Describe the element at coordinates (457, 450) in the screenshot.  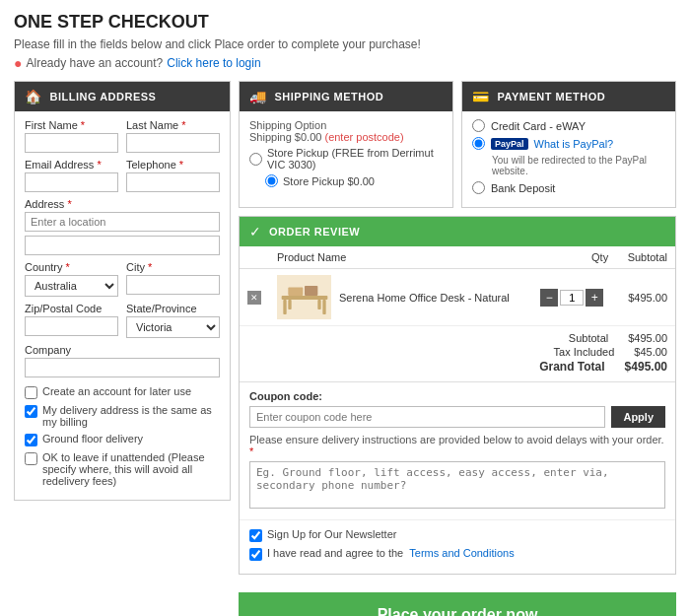
I see `coupon-section: Coupon code: Apply Please ensure deliver…` at that location.